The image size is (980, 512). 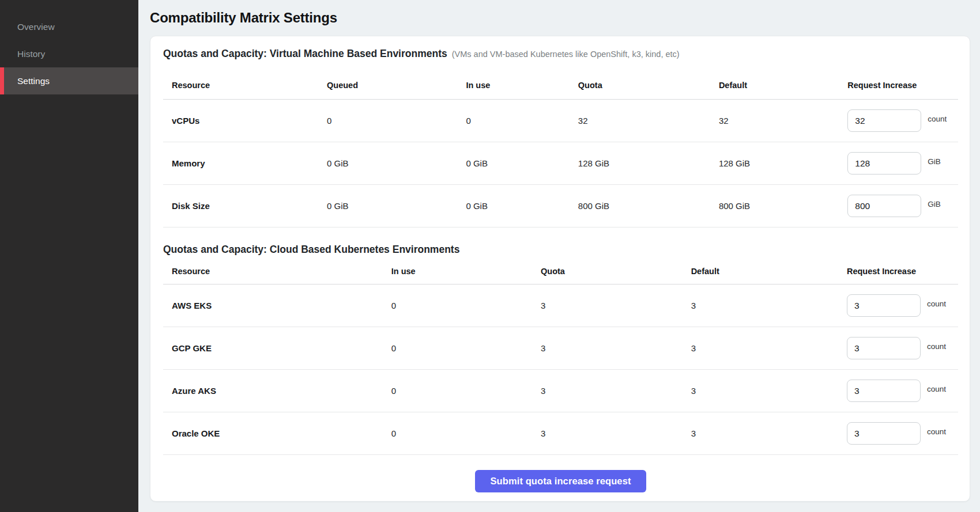 I want to click on cell-resource: Disk Size, so click(x=245, y=206).